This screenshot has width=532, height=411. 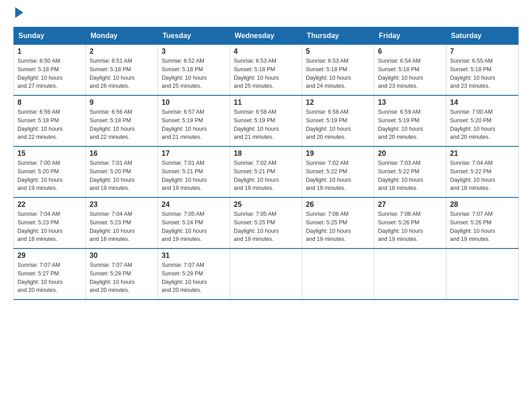 I want to click on day-info: Sunrise: 6:54 AMSunset: 5:18 PMDaylight:…, so click(x=400, y=73).